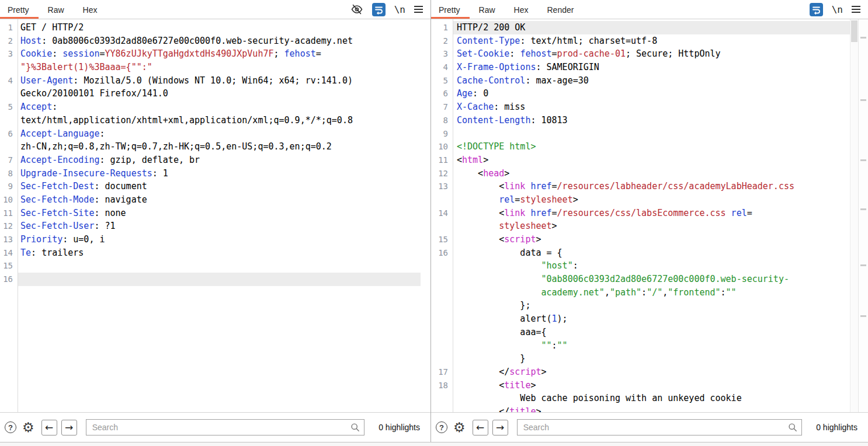  I want to click on code-line: stylesheet>, so click(640, 227).